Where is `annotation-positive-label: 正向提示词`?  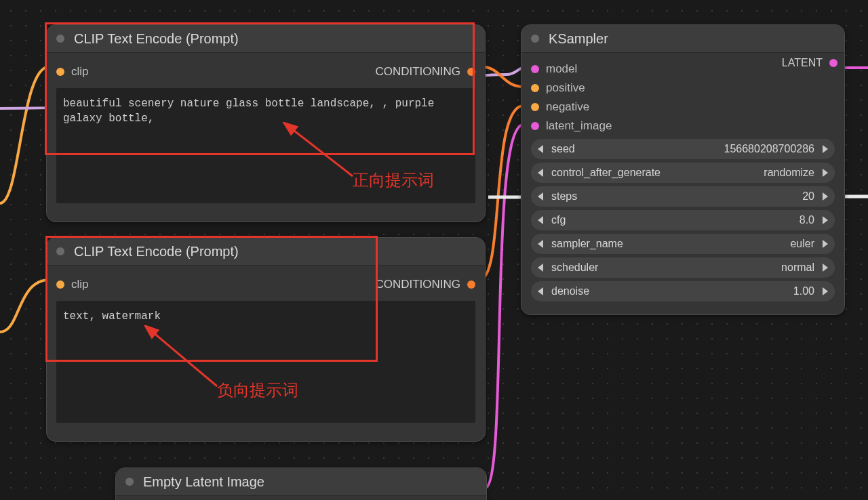
annotation-positive-label: 正向提示词 is located at coordinates (393, 180).